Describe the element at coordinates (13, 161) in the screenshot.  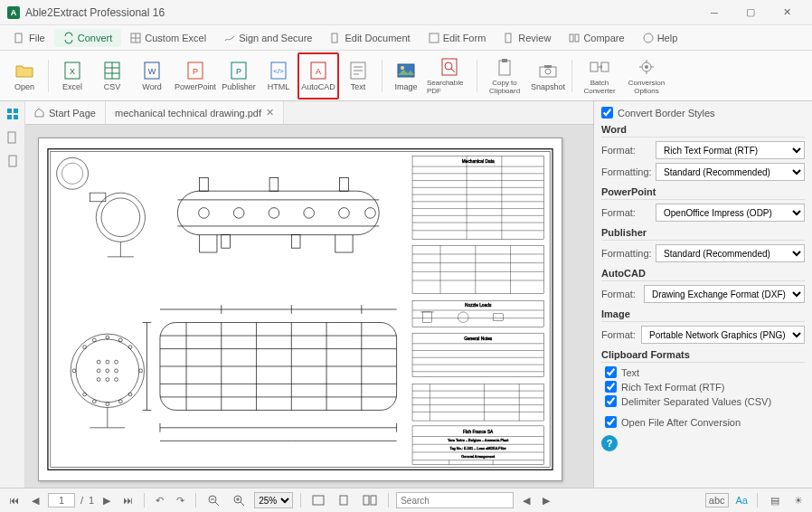
I see `attachments-icon` at that location.